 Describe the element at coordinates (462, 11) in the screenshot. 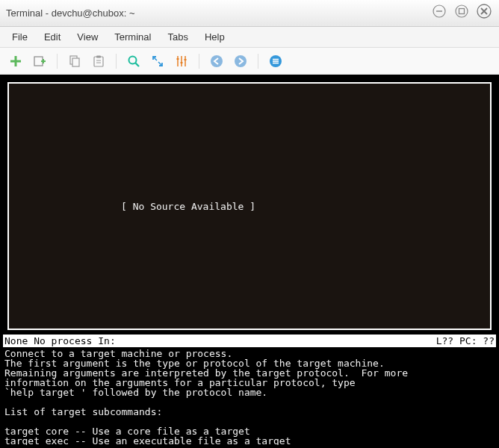

I see `maximize-icon` at that location.